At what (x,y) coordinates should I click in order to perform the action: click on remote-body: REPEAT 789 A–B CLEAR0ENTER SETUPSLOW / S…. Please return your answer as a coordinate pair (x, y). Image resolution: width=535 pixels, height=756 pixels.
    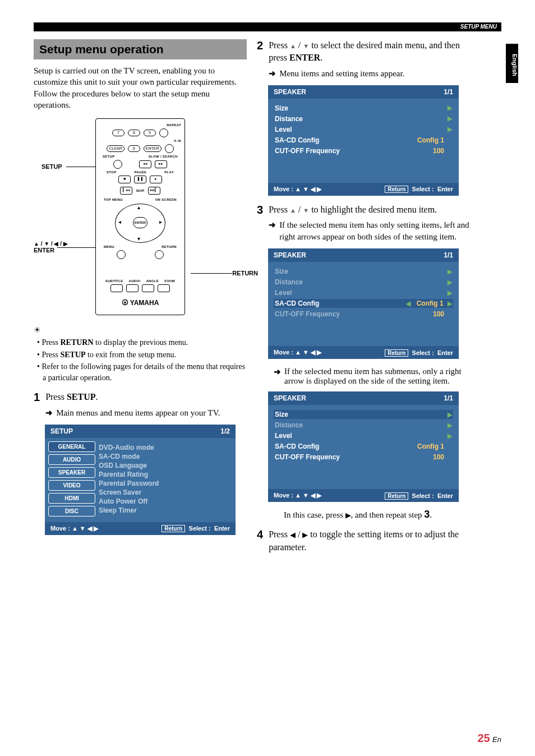
    Looking at the image, I should click on (140, 216).